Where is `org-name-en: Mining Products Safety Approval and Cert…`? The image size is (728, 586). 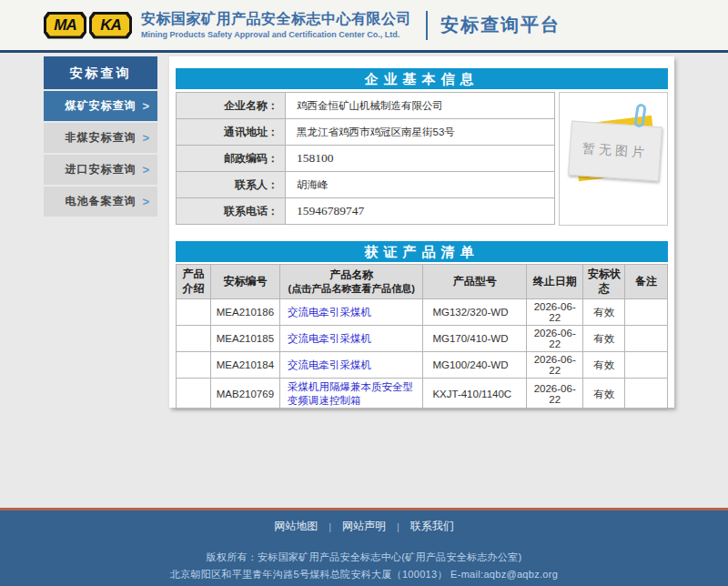 org-name-en: Mining Products Safety Approval and Cert… is located at coordinates (277, 35).